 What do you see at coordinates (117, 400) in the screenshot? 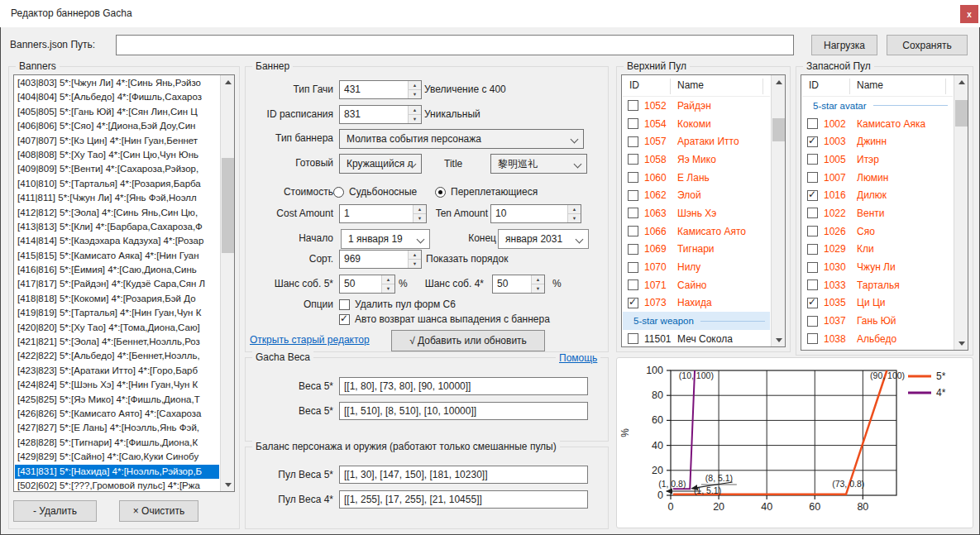
I see `banner-list-item: [425|825] 5*:[Яэ Мико] 4*:[Фишль,Диона,Т` at bounding box center [117, 400].